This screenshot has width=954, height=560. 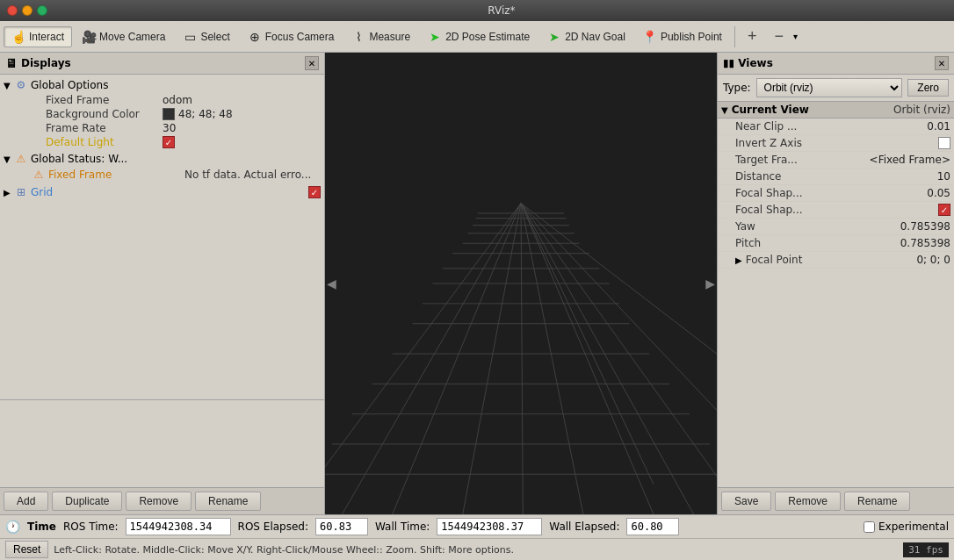 What do you see at coordinates (477, 527) in the screenshot?
I see `time-bar: 🕐 Time ROS Time: ROS Elapsed: Wall Time:…` at bounding box center [477, 527].